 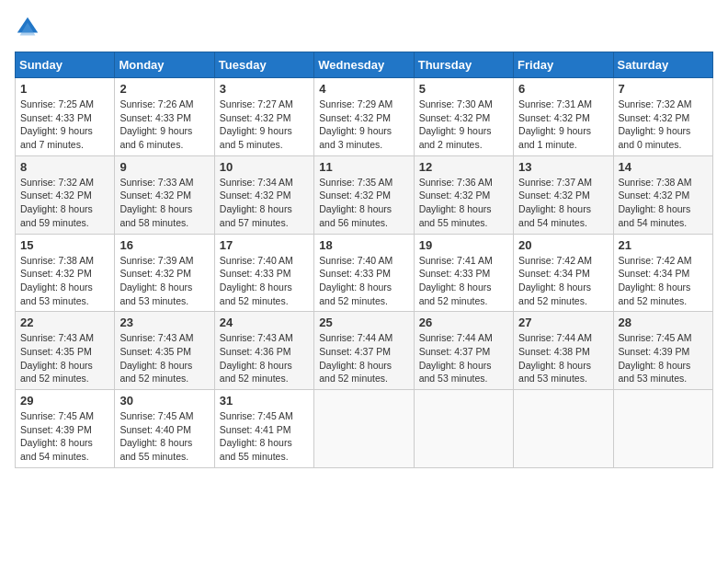 I want to click on calendar-cell: 13Sunrise: 7:37 AMSunset: 4:32 PMDayligh…, so click(x=563, y=195).